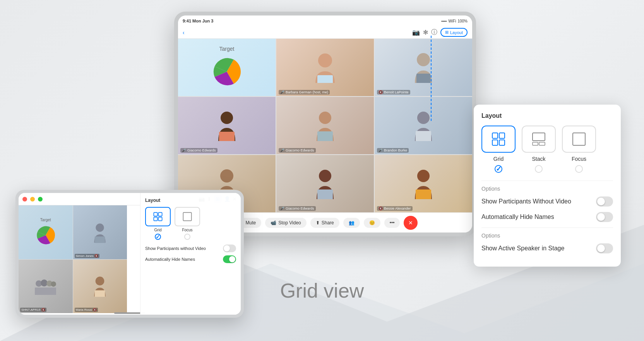 The image size is (644, 341). I want to click on small-ipad-screen: 📷 ⬆ ⊞ 👤 ✕ Target, so click(130, 254).